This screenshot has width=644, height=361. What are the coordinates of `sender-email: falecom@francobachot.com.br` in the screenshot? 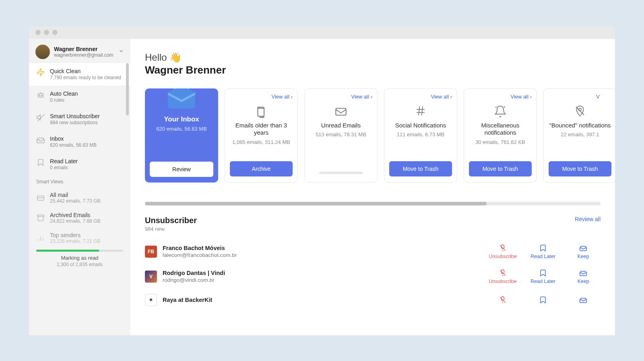 It's located at (321, 255).